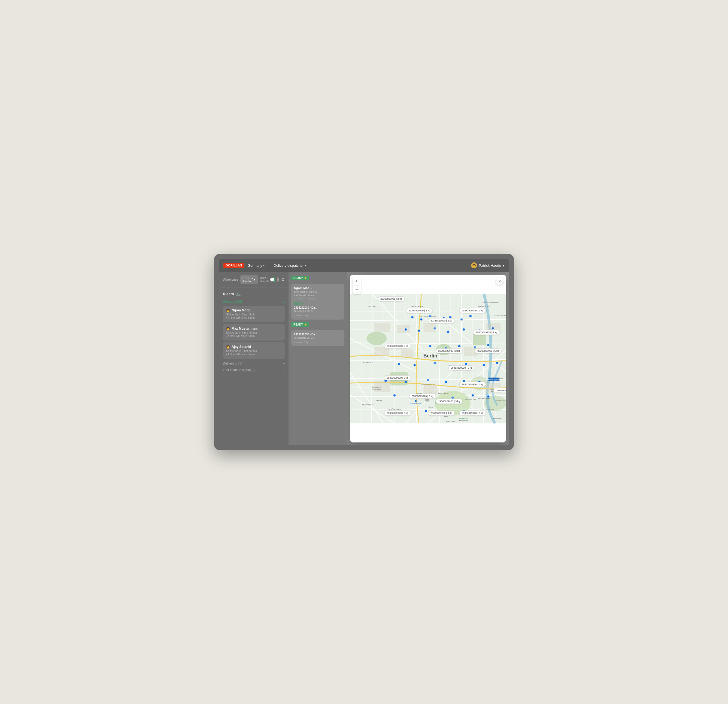 This screenshot has width=728, height=704. I want to click on tool-dropdown: Delivery dispatcher ▾, so click(290, 265).